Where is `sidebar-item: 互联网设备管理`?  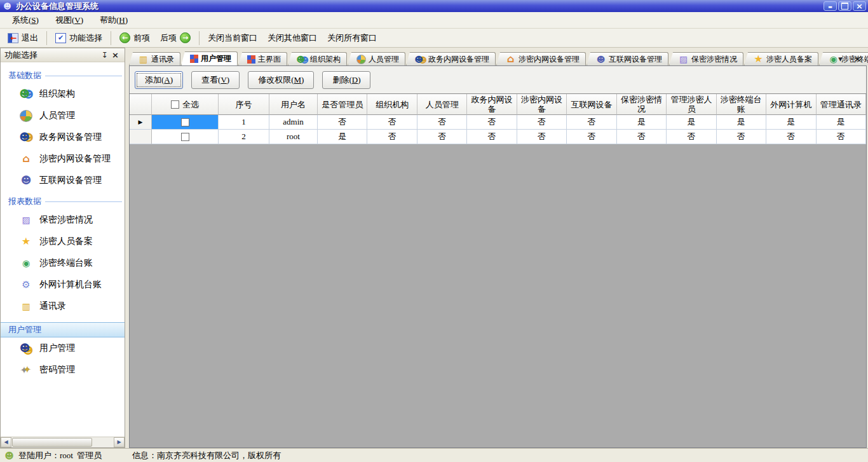 sidebar-item: 互联网设备管理 is located at coordinates (62, 180).